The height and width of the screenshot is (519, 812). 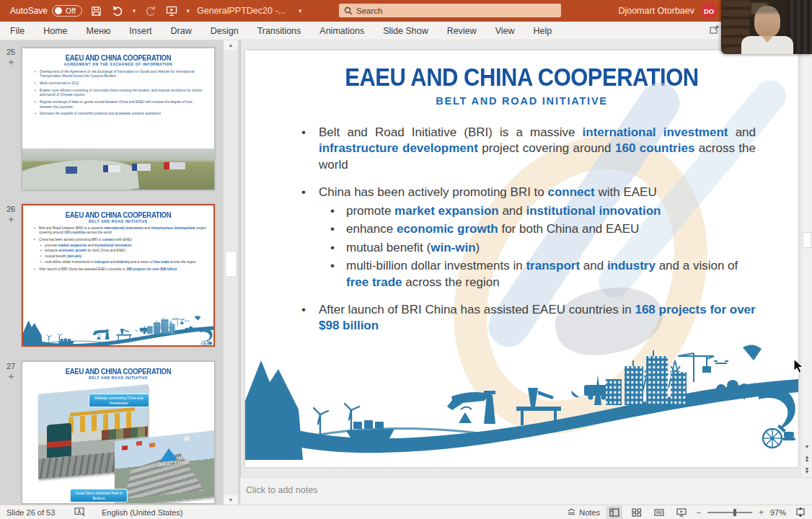 What do you see at coordinates (46, 11) in the screenshot?
I see `autosave-control: AutoSave Off` at bounding box center [46, 11].